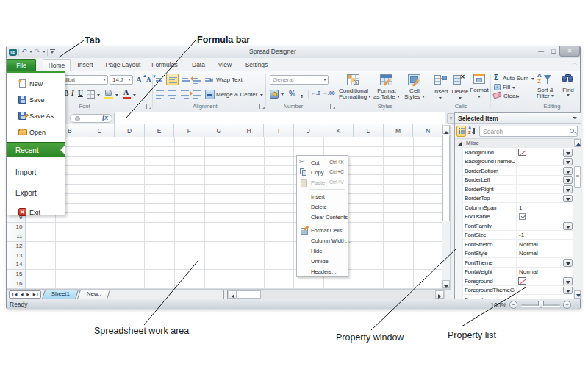 The image size is (588, 375). Describe the element at coordinates (441, 91) in the screenshot. I see `insert-cells-button: Insert` at that location.